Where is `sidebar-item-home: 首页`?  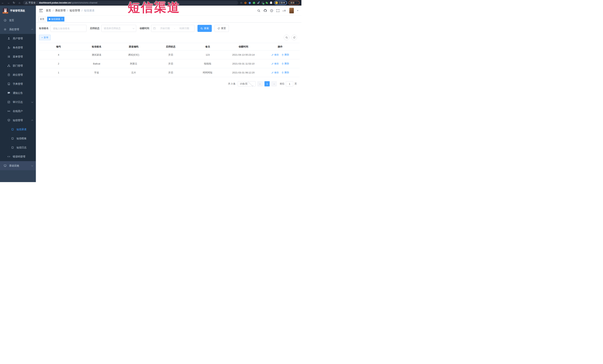 sidebar-item-home: 首页 is located at coordinates (18, 20).